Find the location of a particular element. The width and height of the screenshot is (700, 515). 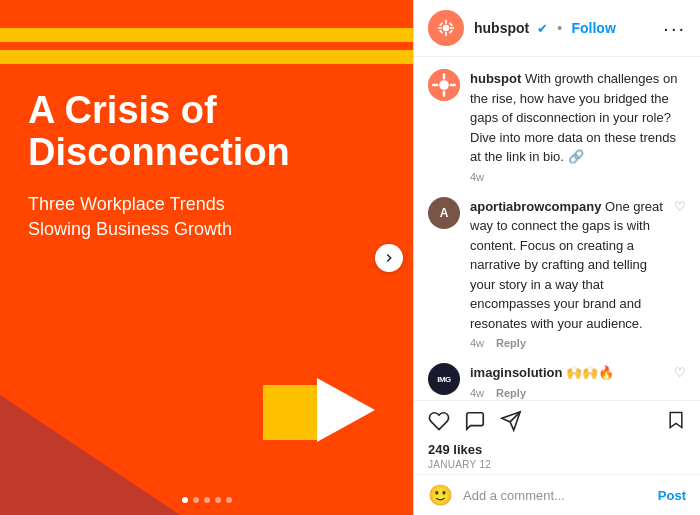

comment-2-content: imaginsolution 🙌🙌🔥 4w Reply is located at coordinates (567, 381).